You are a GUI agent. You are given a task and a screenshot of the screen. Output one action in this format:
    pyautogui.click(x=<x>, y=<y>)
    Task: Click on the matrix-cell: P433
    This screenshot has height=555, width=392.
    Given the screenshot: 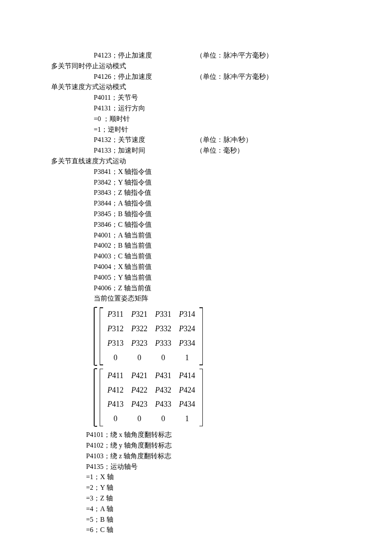 What is the action you would take?
    pyautogui.click(x=163, y=405)
    